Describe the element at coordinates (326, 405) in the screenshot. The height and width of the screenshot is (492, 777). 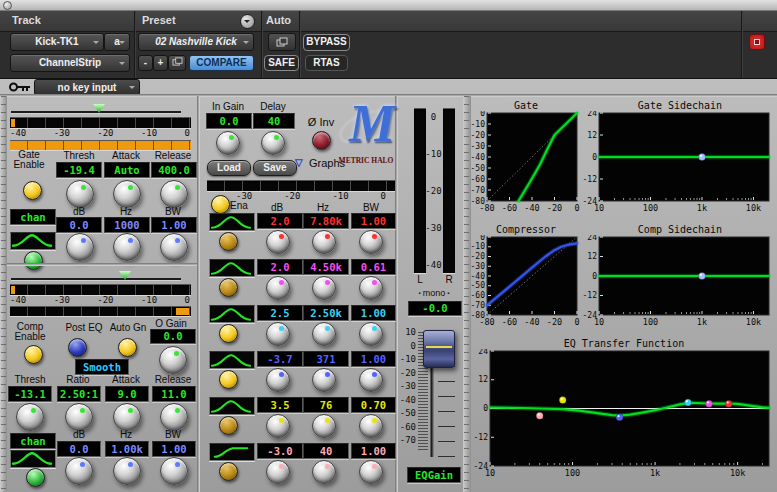
I see `eq-band-freq-display: 76` at that location.